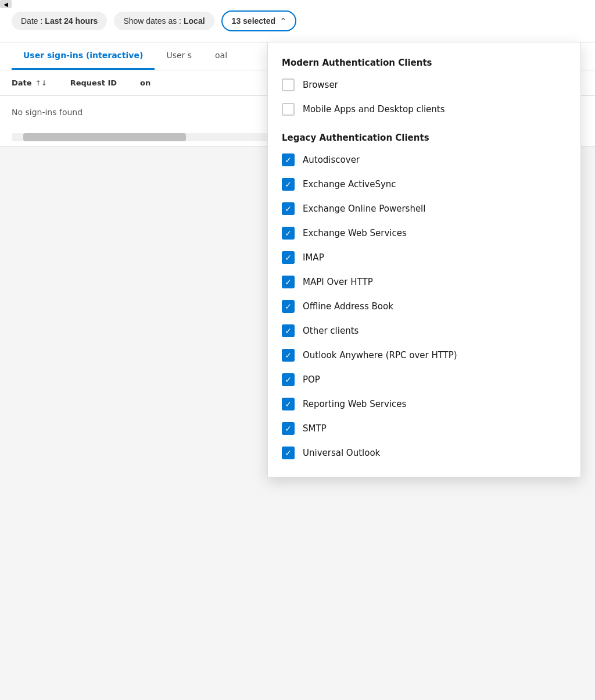  Describe the element at coordinates (105, 137) in the screenshot. I see `scrollbar-thumb` at that location.